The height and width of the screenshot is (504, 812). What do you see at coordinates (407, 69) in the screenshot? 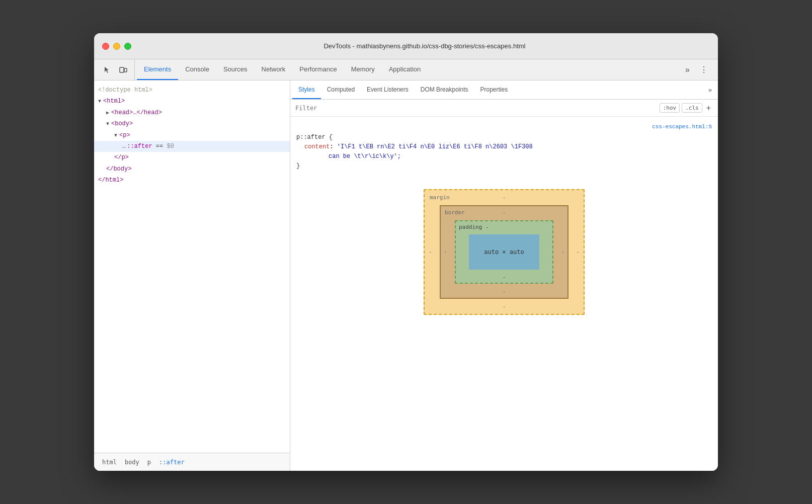
I see `tab-list: Elements Console Sources Network Perform…` at bounding box center [407, 69].